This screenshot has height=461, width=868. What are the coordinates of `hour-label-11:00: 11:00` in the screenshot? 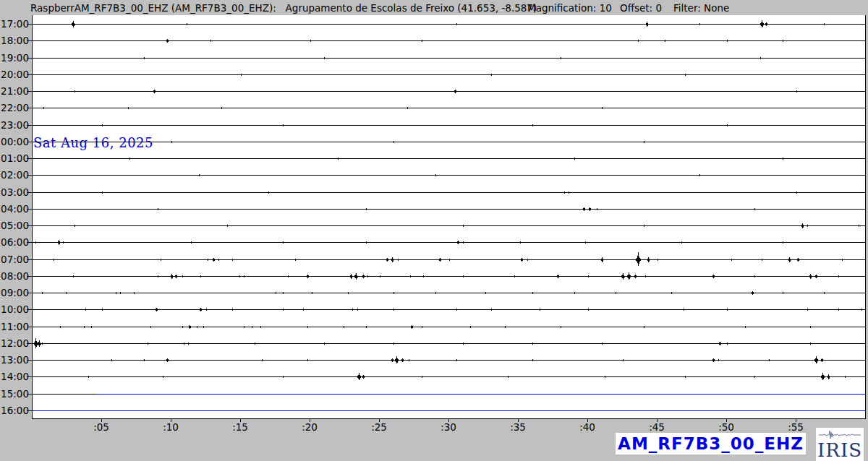 It's located at (14, 327).